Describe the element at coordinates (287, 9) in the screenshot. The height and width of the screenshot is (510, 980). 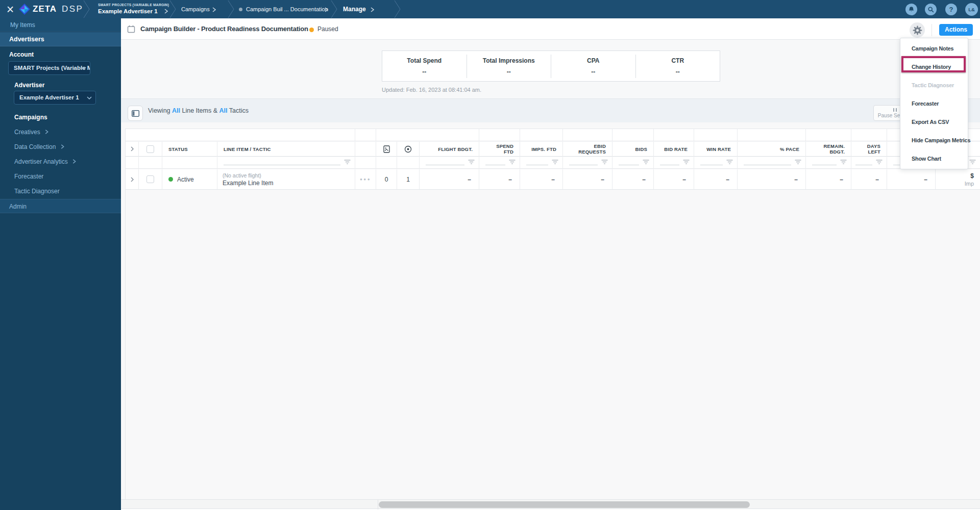
I see `breadcrumb-campaign-name: Campaign Buil ... Documentation` at that location.